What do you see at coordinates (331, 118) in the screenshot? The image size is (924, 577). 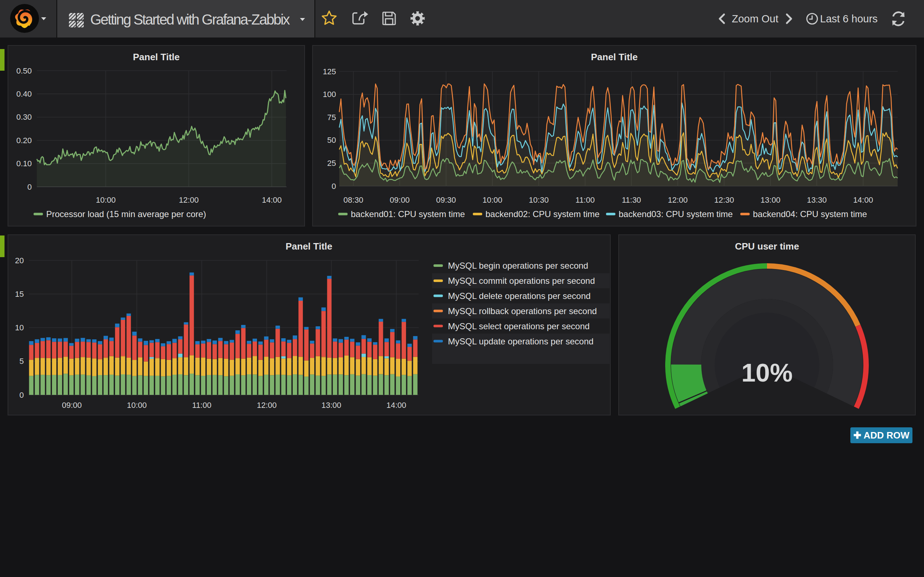 I see `svg-text: 75` at bounding box center [331, 118].